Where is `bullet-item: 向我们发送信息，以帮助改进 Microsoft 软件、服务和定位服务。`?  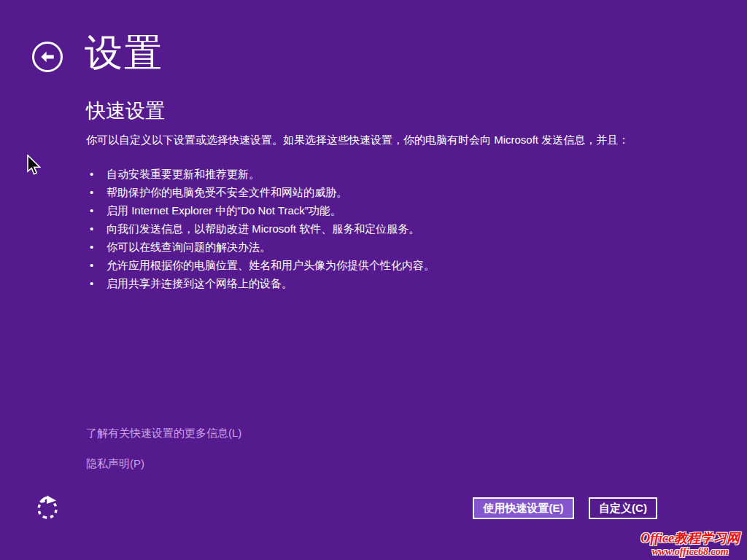
bullet-item: 向我们发送信息，以帮助改进 Microsoft 软件、服务和定位服务。 is located at coordinates (389, 229).